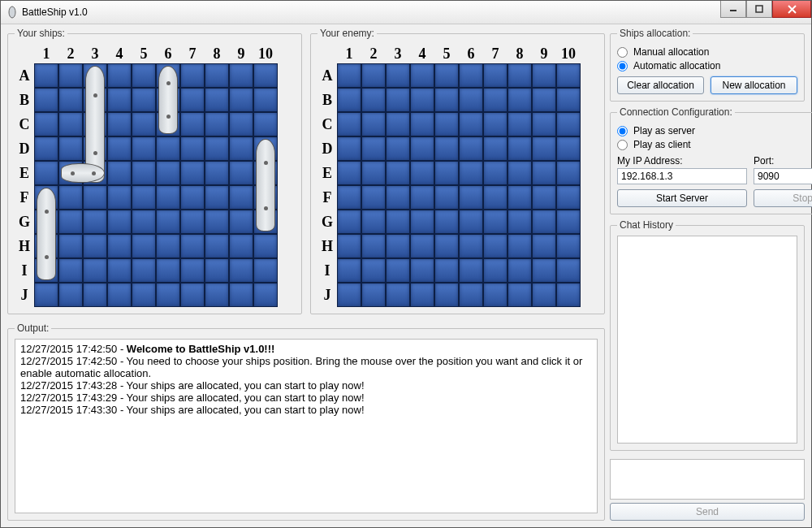  I want to click on minimize-button, so click(733, 10).